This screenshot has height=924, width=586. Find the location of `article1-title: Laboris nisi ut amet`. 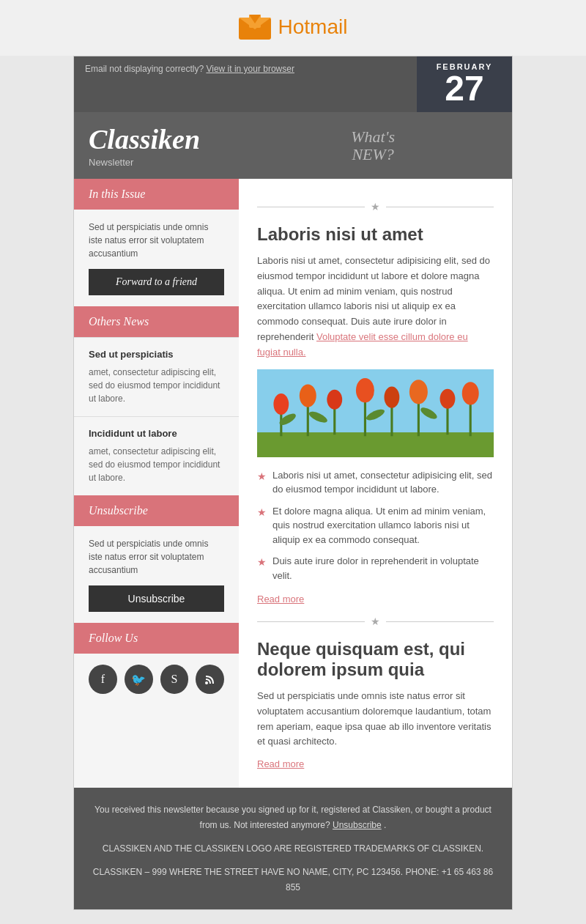

article1-title: Laboris nisi ut amet is located at coordinates (375, 234).